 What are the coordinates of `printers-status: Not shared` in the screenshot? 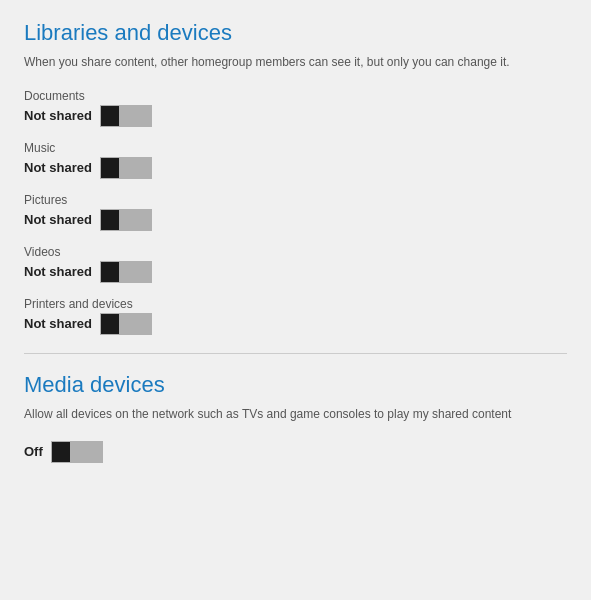 It's located at (58, 324).